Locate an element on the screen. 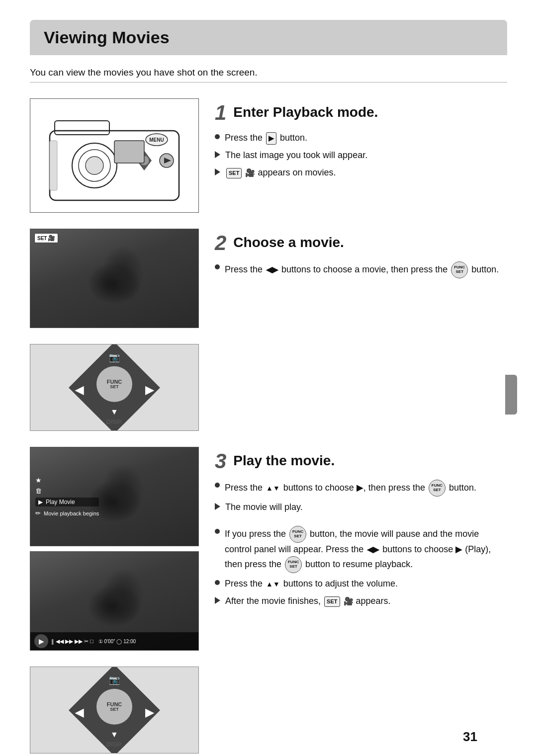 This screenshot has width=537, height=756. step-2-heading-row: 2 Choose a movie. is located at coordinates (361, 243).